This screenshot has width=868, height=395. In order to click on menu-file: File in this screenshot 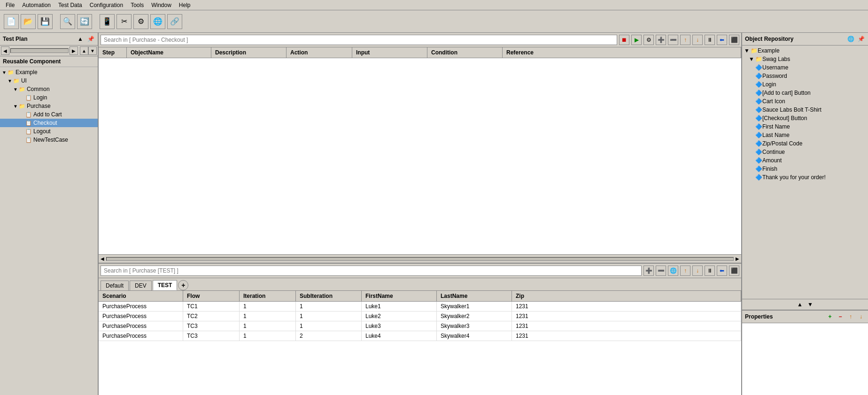, I will do `click(10, 5)`.